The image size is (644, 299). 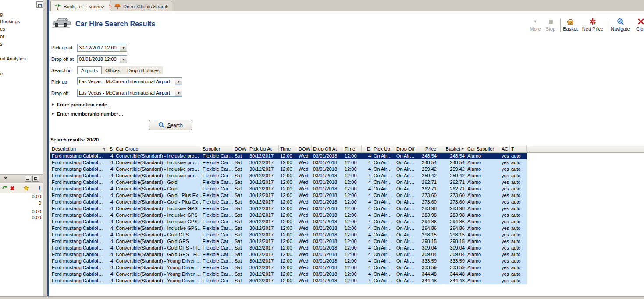 I want to click on column-header-1-s: S, so click(x=111, y=149).